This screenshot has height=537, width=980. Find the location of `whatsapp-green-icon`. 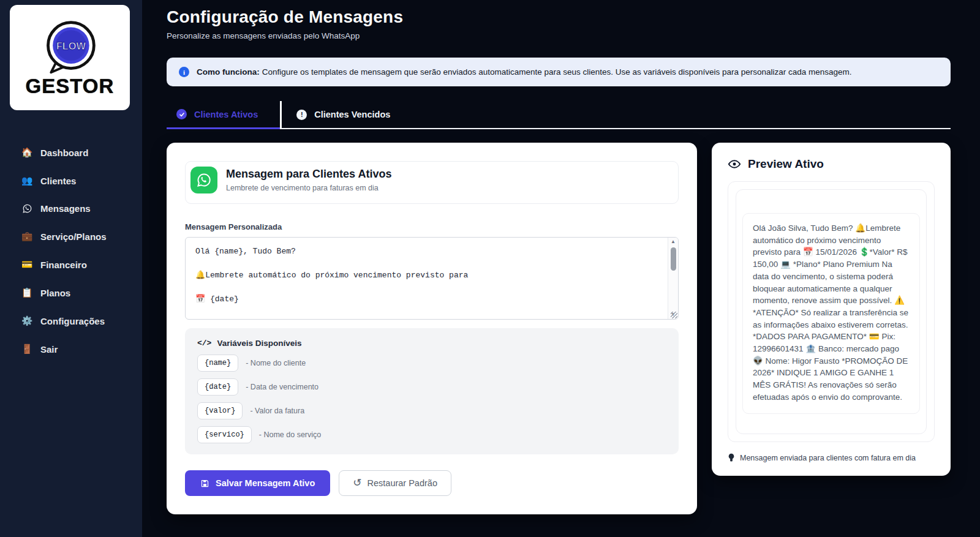

whatsapp-green-icon is located at coordinates (204, 180).